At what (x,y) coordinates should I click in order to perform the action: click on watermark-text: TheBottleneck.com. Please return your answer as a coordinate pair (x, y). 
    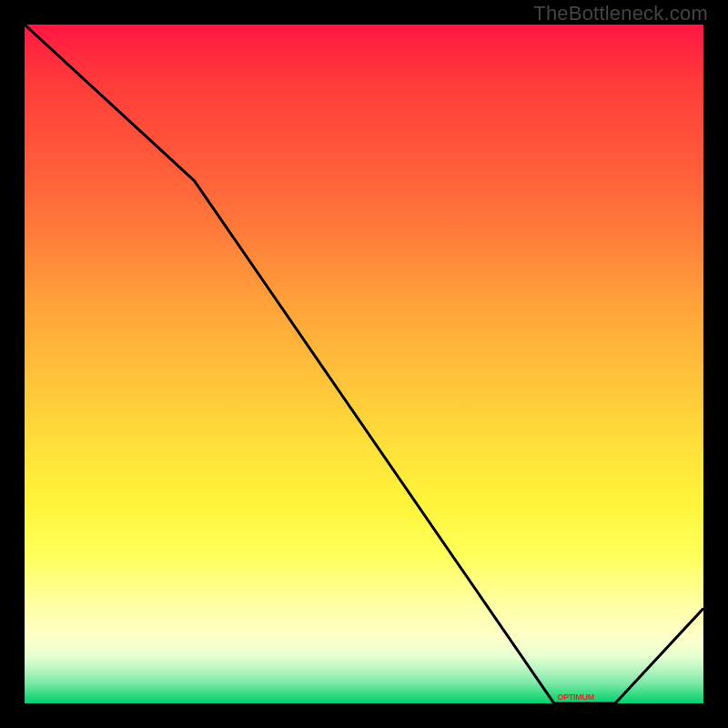
    Looking at the image, I should click on (621, 14).